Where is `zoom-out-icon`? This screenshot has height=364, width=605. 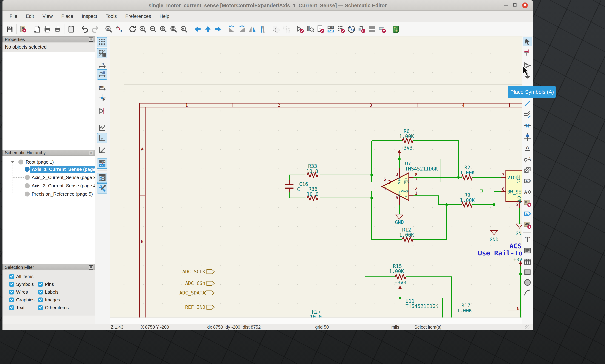
zoom-out-icon is located at coordinates (153, 29).